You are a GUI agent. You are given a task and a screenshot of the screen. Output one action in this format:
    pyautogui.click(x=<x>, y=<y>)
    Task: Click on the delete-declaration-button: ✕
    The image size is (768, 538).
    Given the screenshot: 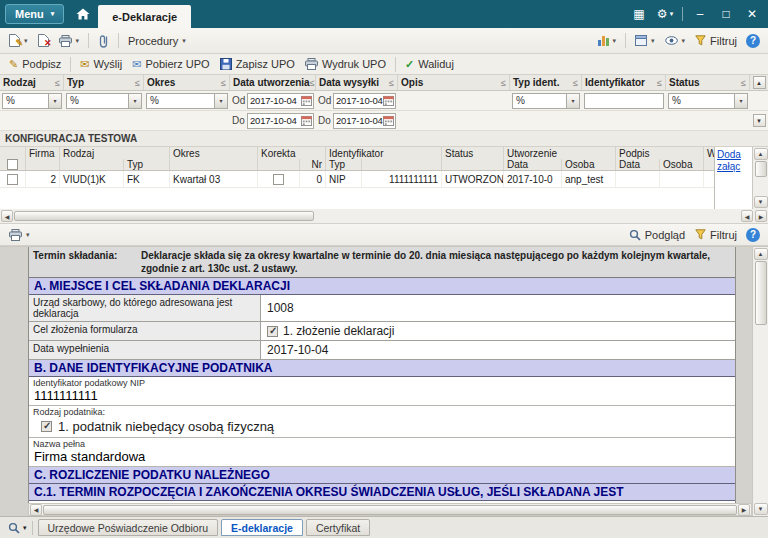 What is the action you would take?
    pyautogui.click(x=44, y=40)
    